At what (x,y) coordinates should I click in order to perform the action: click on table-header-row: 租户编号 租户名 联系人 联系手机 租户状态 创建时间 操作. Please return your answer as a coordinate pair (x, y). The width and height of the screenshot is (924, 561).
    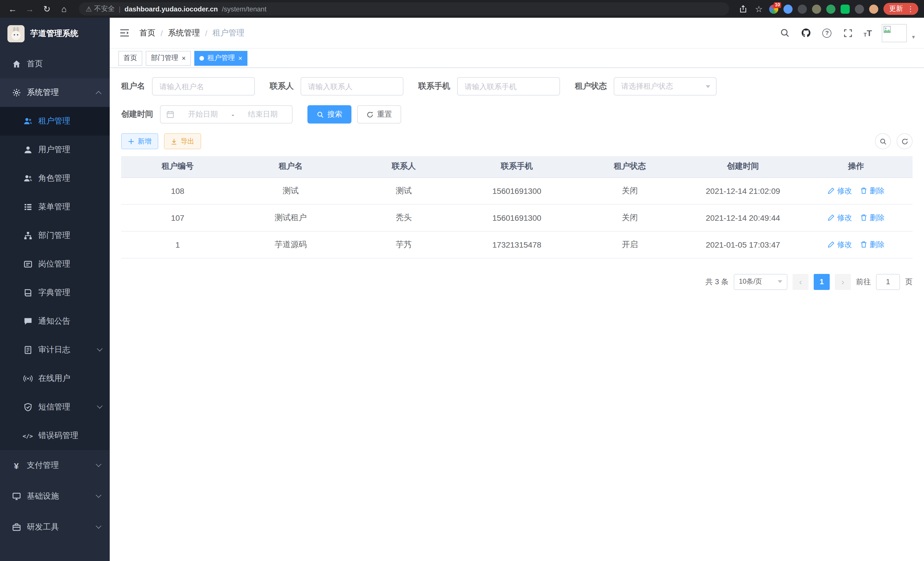
    Looking at the image, I should click on (517, 167).